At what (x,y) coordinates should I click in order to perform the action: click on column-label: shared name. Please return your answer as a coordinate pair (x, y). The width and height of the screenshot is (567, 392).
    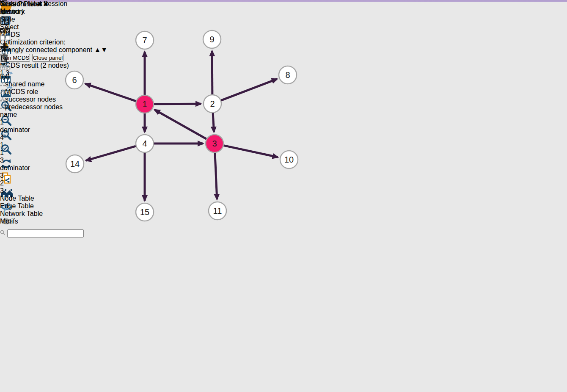
    Looking at the image, I should click on (25, 84).